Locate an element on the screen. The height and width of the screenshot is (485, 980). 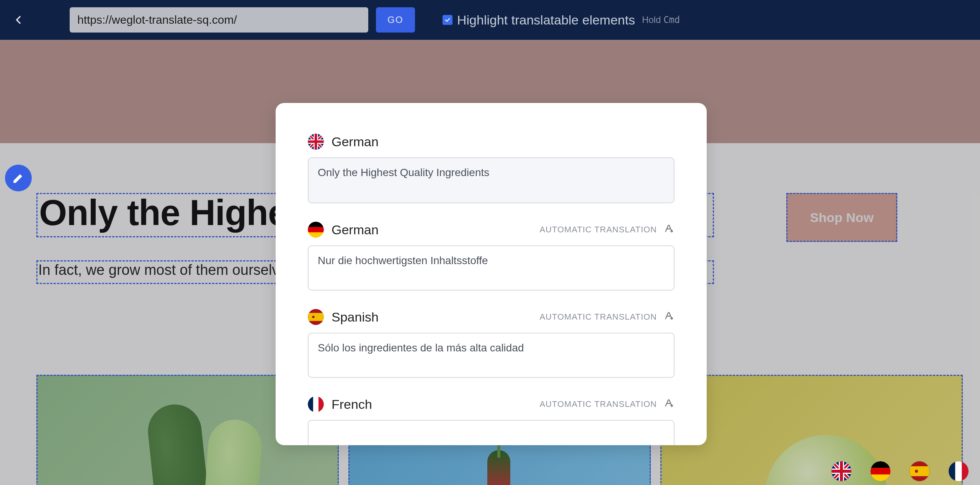
back-button is located at coordinates (19, 20).